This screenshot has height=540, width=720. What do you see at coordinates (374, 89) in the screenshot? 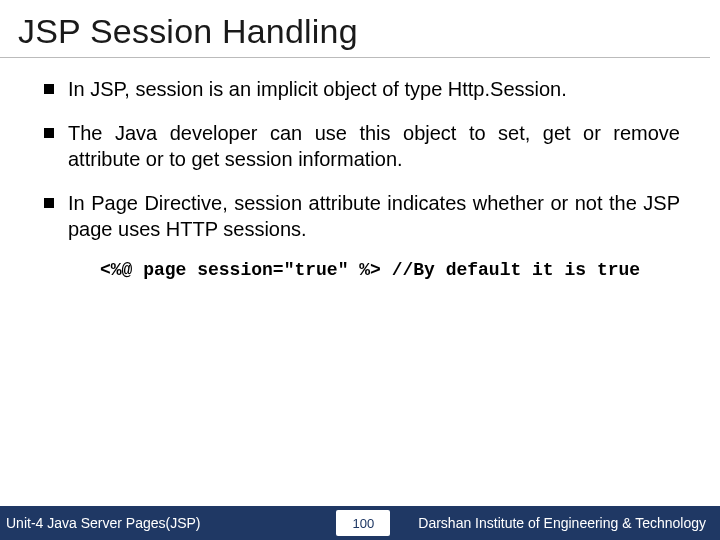
I see `bullet-text: In JSP, session is an implicit object of…` at bounding box center [374, 89].